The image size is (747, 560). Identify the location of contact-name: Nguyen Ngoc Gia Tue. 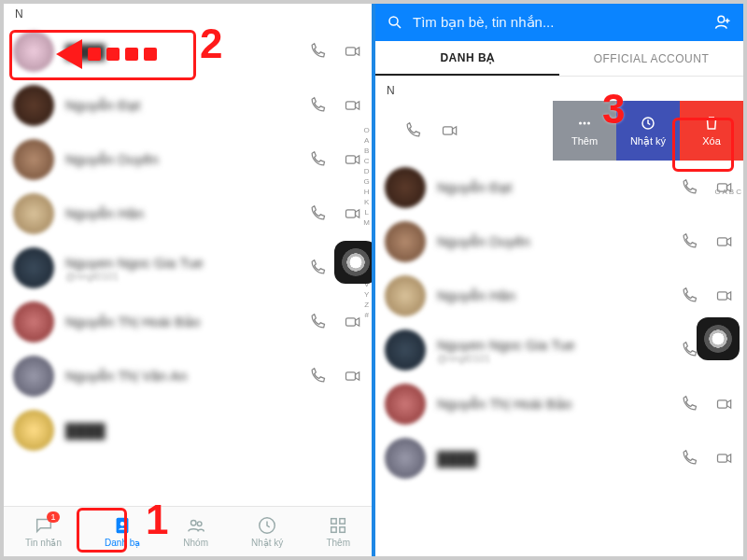
(558, 345).